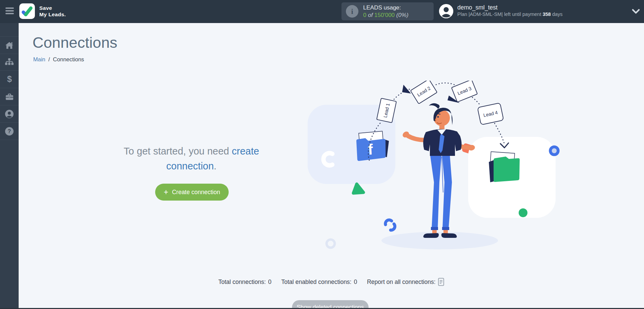 This screenshot has height=309, width=644. What do you see at coordinates (9, 62) in the screenshot?
I see `sitemap-icon` at bounding box center [9, 62].